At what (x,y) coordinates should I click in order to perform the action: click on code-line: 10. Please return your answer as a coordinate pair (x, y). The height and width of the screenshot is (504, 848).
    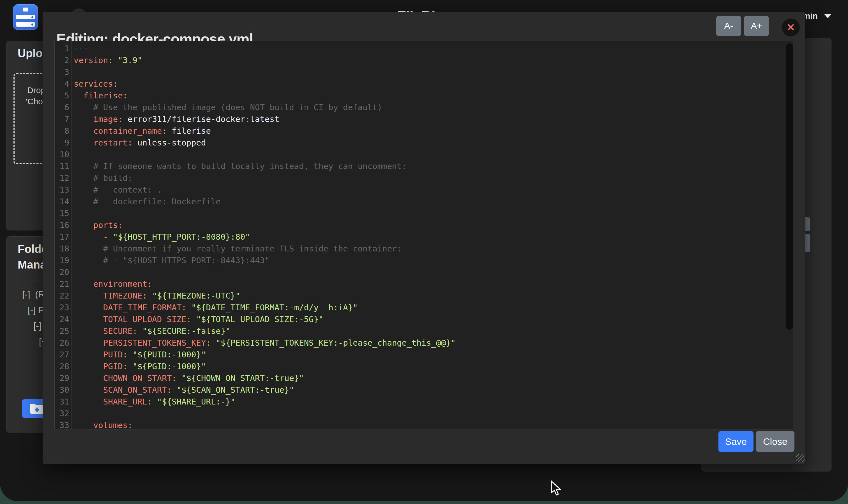
    Looking at the image, I should click on (424, 154).